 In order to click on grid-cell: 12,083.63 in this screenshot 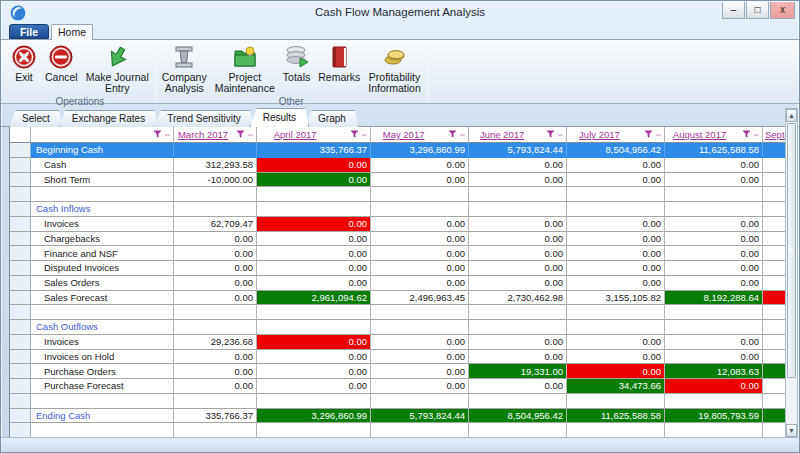, I will do `click(714, 372)`.